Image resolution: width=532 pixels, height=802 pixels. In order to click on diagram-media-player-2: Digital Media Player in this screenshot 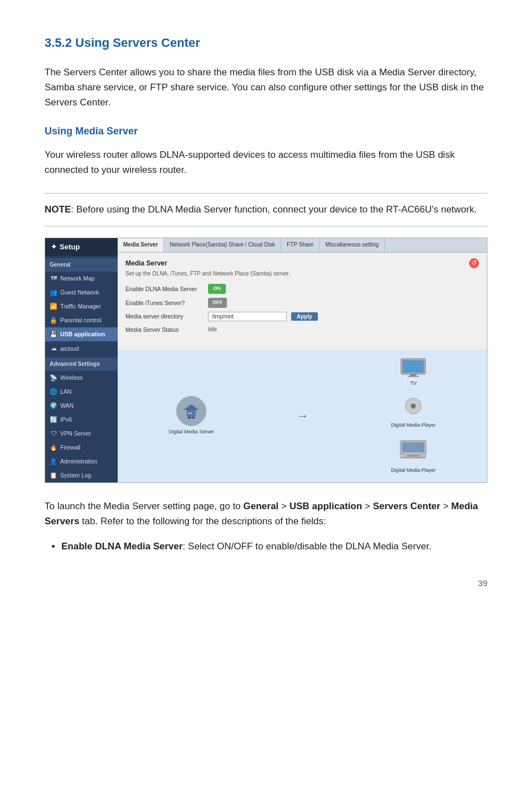, I will do `click(413, 457)`.